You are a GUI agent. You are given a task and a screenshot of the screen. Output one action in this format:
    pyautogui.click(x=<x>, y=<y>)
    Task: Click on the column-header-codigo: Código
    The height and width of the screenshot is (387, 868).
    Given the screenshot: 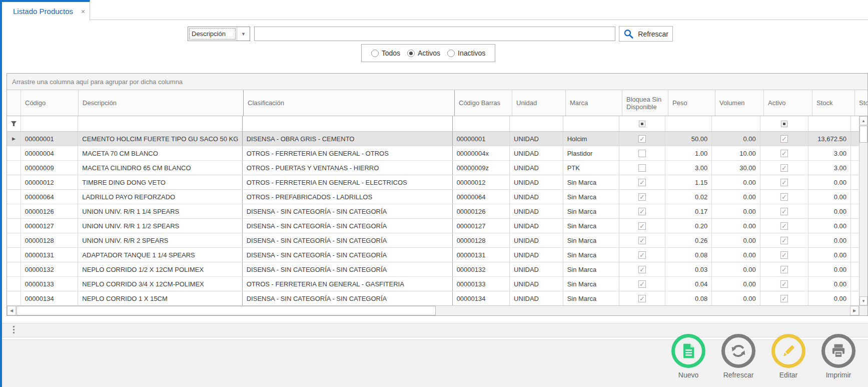 What is the action you would take?
    pyautogui.click(x=50, y=103)
    